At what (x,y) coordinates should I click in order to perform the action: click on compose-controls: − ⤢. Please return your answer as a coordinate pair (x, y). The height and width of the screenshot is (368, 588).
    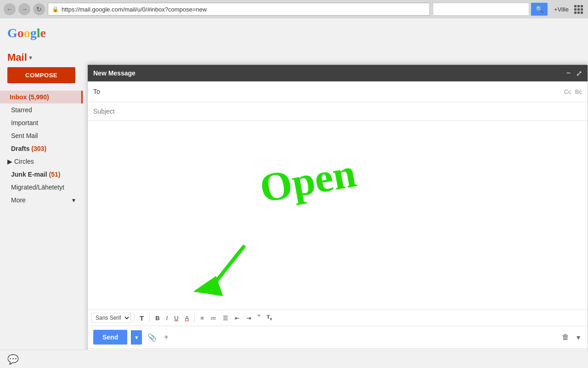
    Looking at the image, I should click on (574, 74).